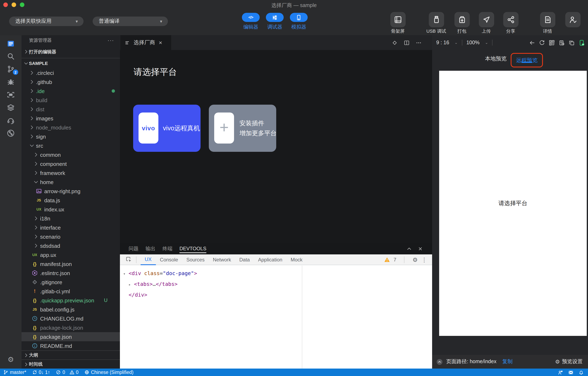 Image resolution: width=588 pixels, height=376 pixels. What do you see at coordinates (11, 360) in the screenshot?
I see `activity-item-settings: ⚙` at bounding box center [11, 360].